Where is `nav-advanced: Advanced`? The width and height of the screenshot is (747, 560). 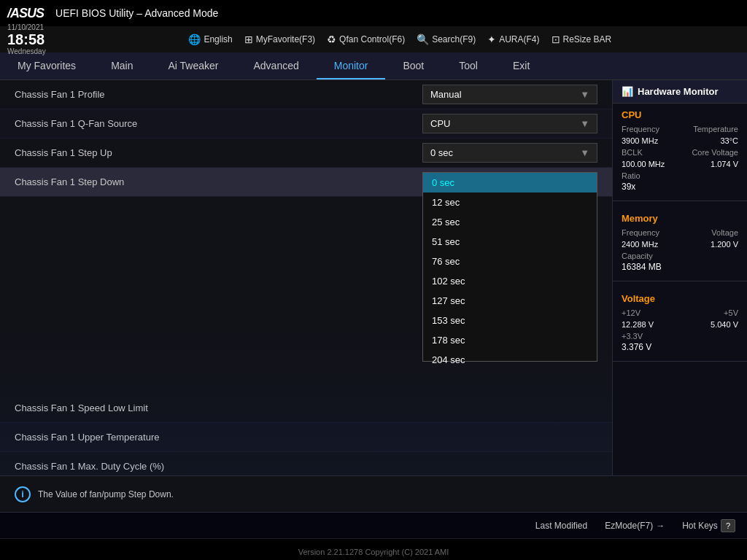 nav-advanced: Advanced is located at coordinates (276, 66).